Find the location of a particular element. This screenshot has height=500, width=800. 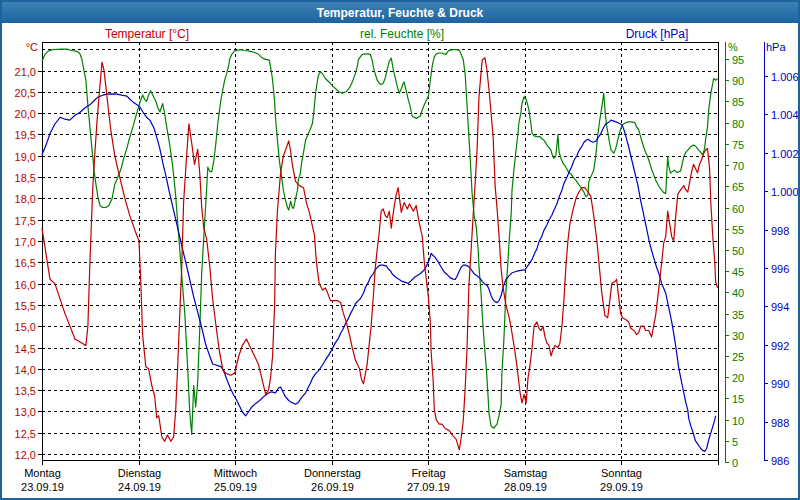

day-date-label: 23.09.19 is located at coordinates (42, 487).